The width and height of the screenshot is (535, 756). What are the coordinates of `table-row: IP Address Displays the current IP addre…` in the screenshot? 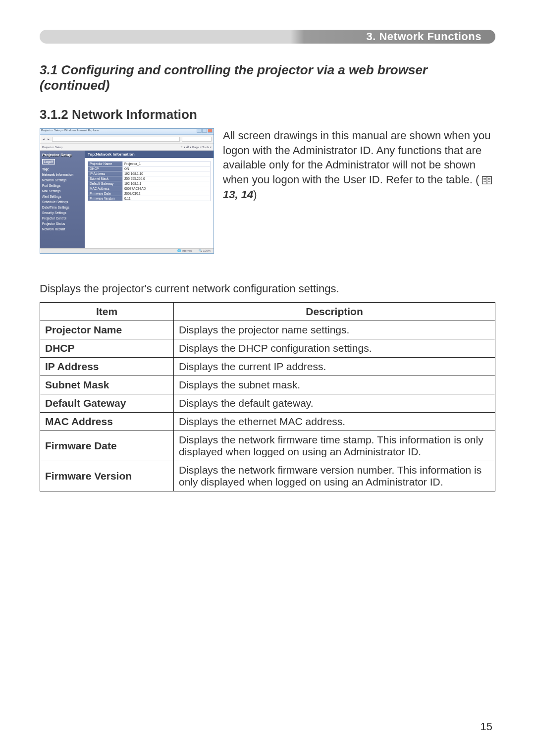 It's located at (268, 367).